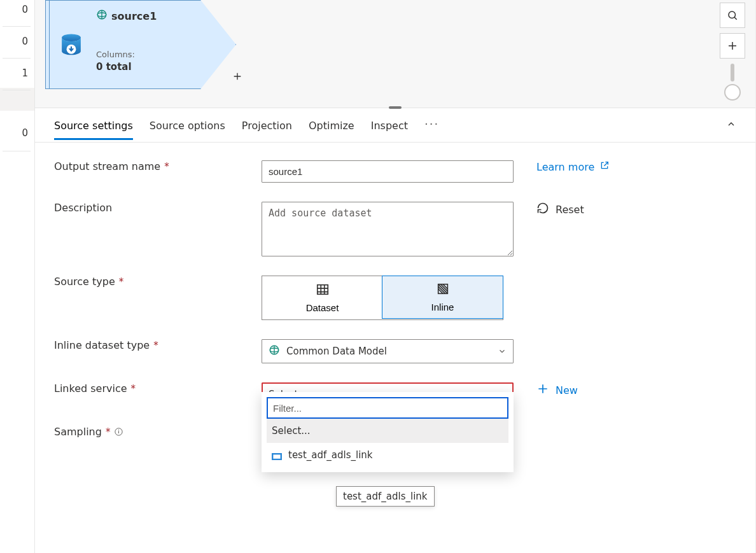  Describe the element at coordinates (146, 207) in the screenshot. I see `description-label: Description` at that location.